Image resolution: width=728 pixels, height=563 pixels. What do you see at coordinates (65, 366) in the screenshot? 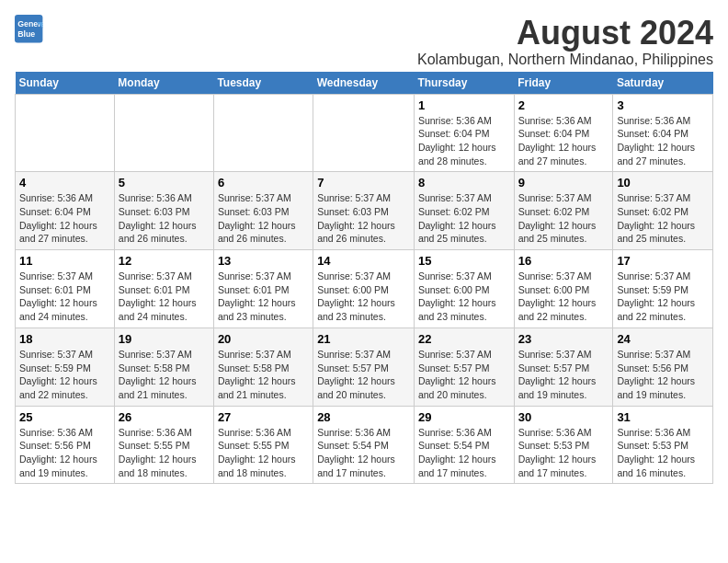
I see `calendar-cell: 18Sunrise: 5:37 AM Sunset: 5:59 PM Dayli…` at bounding box center [65, 366].